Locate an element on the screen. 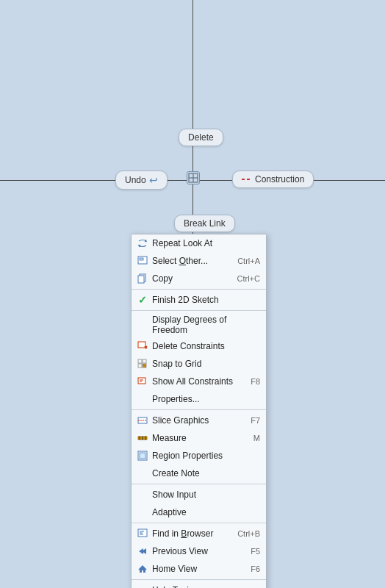  adaptive-label: Adaptive is located at coordinates (206, 512).